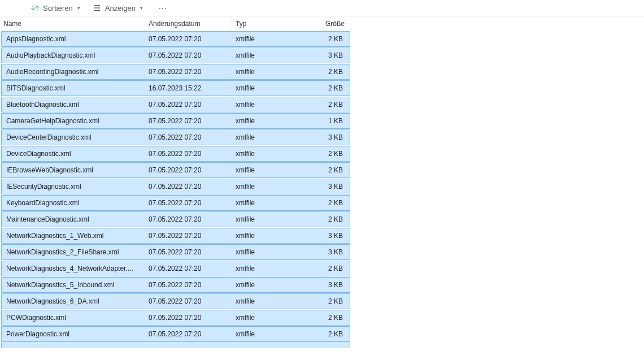  I want to click on cell-name: CameraGetHelpDiagnostic.xml, so click(74, 121).